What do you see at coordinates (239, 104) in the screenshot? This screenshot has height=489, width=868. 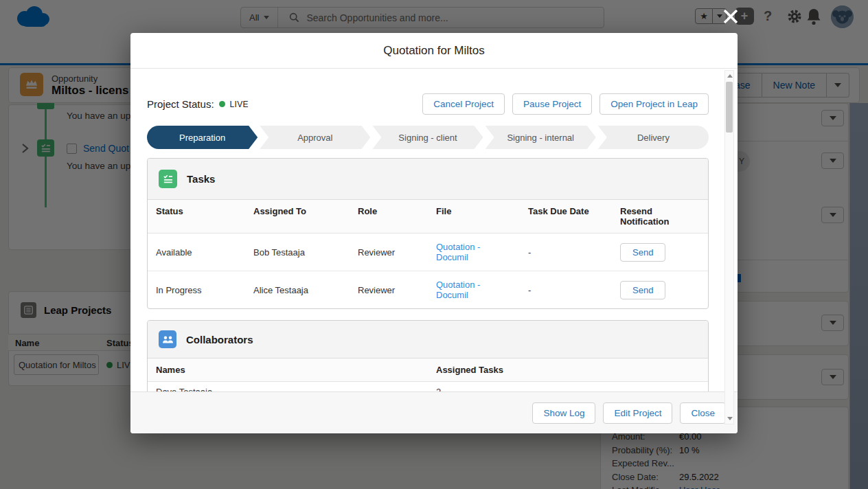 I see `project-status-value: LIVE` at bounding box center [239, 104].